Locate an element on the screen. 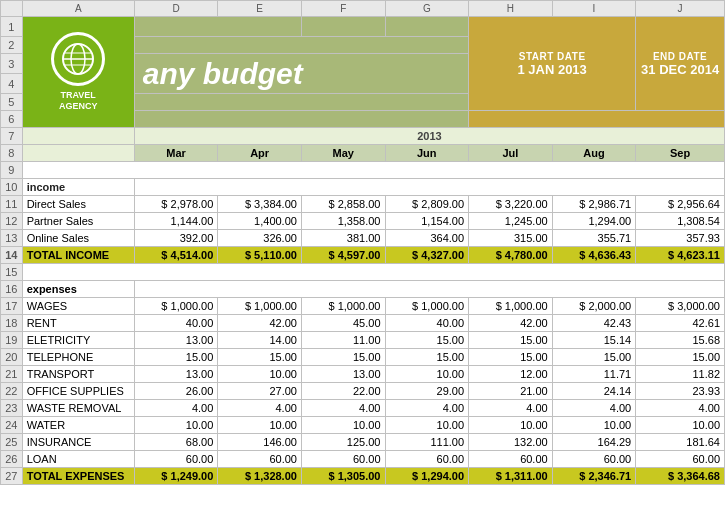 The width and height of the screenshot is (725, 523). water-sep: 10.00 is located at coordinates (680, 426).